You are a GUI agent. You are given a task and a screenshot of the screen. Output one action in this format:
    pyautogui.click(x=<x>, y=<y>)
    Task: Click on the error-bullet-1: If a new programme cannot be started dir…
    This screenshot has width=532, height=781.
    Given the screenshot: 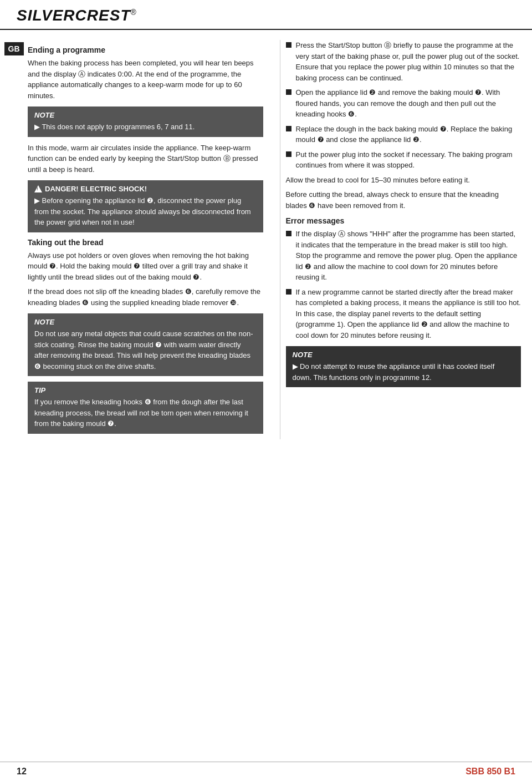 What is the action you would take?
    pyautogui.click(x=403, y=314)
    